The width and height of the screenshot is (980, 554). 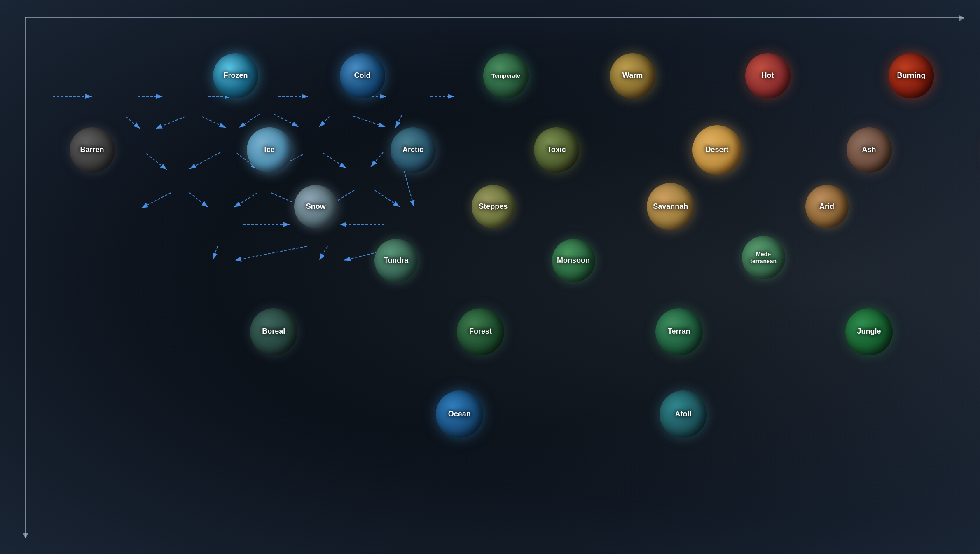 What do you see at coordinates (911, 76) in the screenshot?
I see `planet-circle-burning: Burning` at bounding box center [911, 76].